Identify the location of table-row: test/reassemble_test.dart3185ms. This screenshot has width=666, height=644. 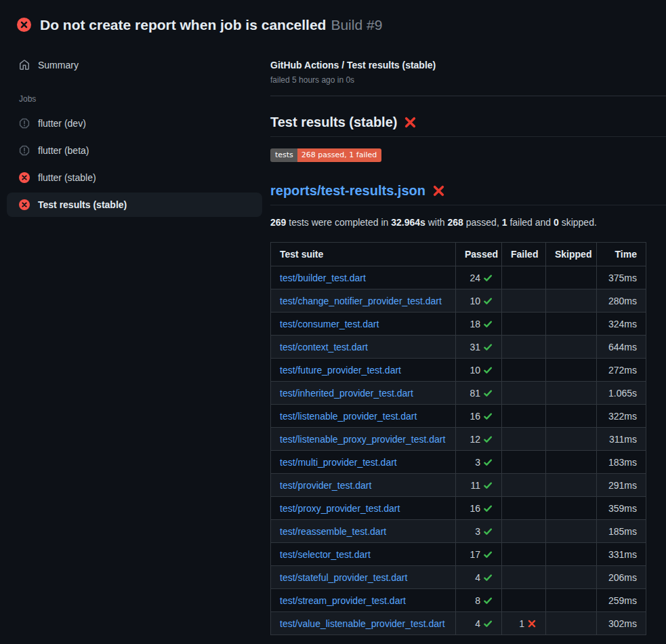
(459, 531).